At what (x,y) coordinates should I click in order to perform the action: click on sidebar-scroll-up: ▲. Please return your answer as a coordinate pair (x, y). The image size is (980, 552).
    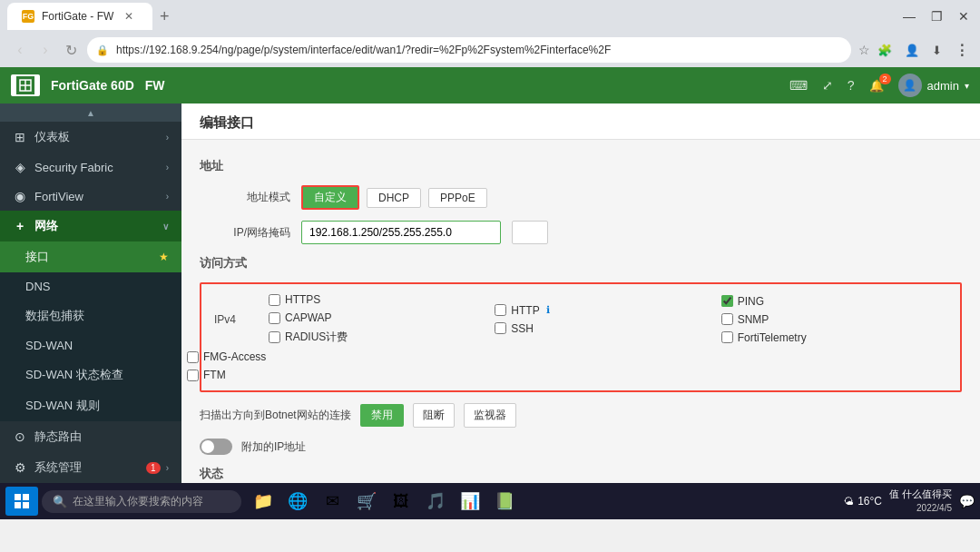
    Looking at the image, I should click on (91, 113).